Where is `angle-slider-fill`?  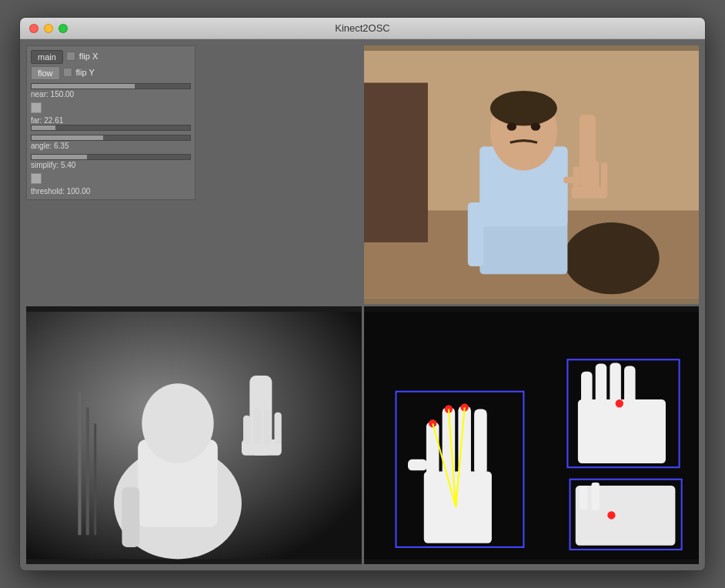
angle-slider-fill is located at coordinates (68, 138).